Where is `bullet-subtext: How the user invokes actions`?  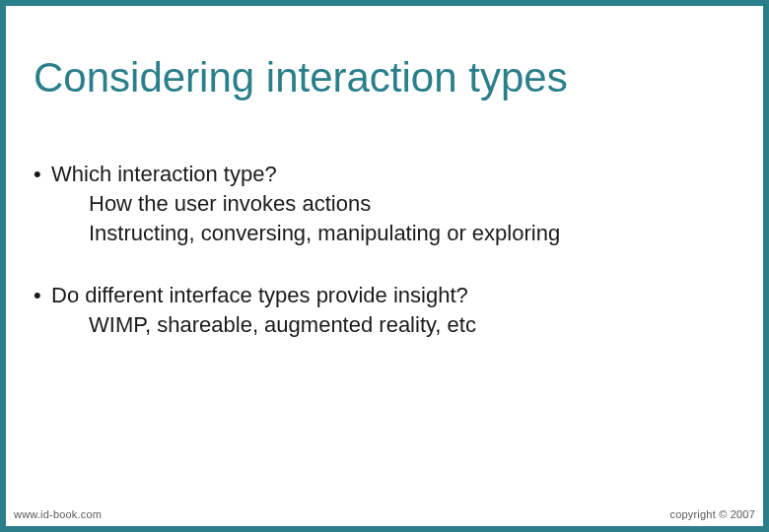 bullet-subtext: How the user invokes actions is located at coordinates (412, 204).